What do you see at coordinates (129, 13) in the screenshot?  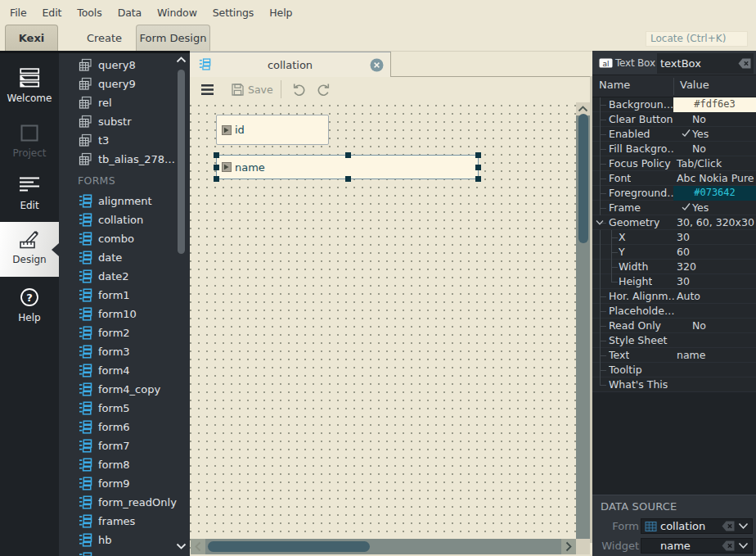 I see `menu-data: Data` at bounding box center [129, 13].